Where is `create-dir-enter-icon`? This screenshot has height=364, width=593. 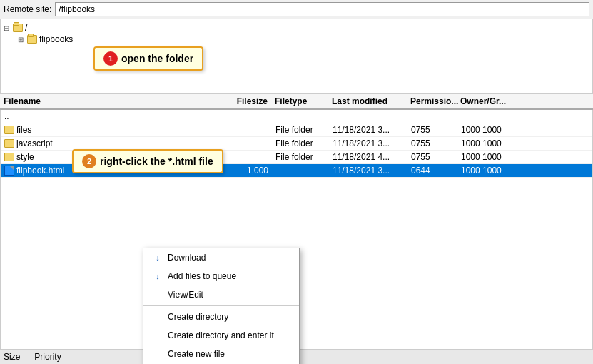
create-dir-enter-icon is located at coordinates (158, 335).